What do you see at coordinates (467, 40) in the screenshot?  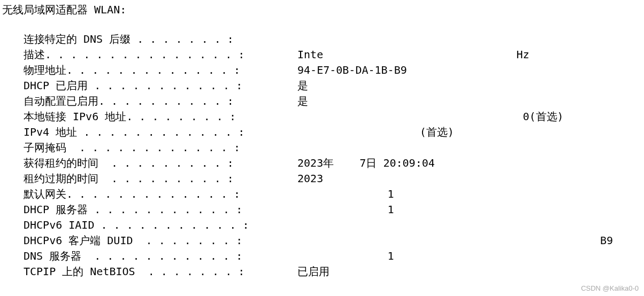 I see `value-dns-suffix` at bounding box center [467, 40].